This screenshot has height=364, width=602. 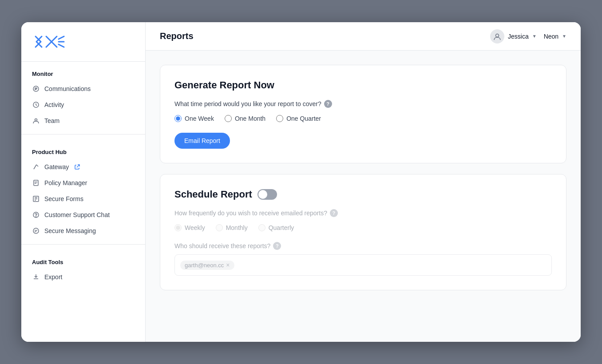 I want to click on team-icon, so click(x=36, y=121).